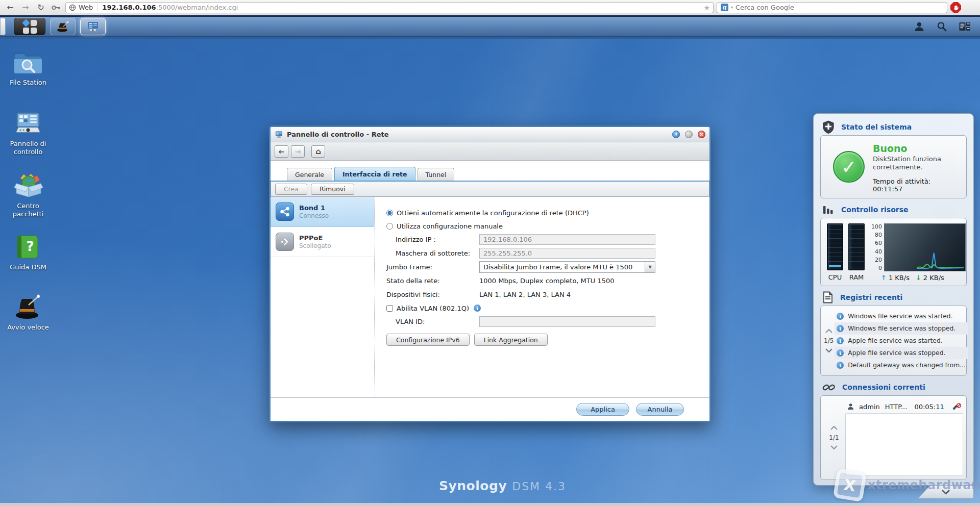  I want to click on window-help-button: ?, so click(676, 135).